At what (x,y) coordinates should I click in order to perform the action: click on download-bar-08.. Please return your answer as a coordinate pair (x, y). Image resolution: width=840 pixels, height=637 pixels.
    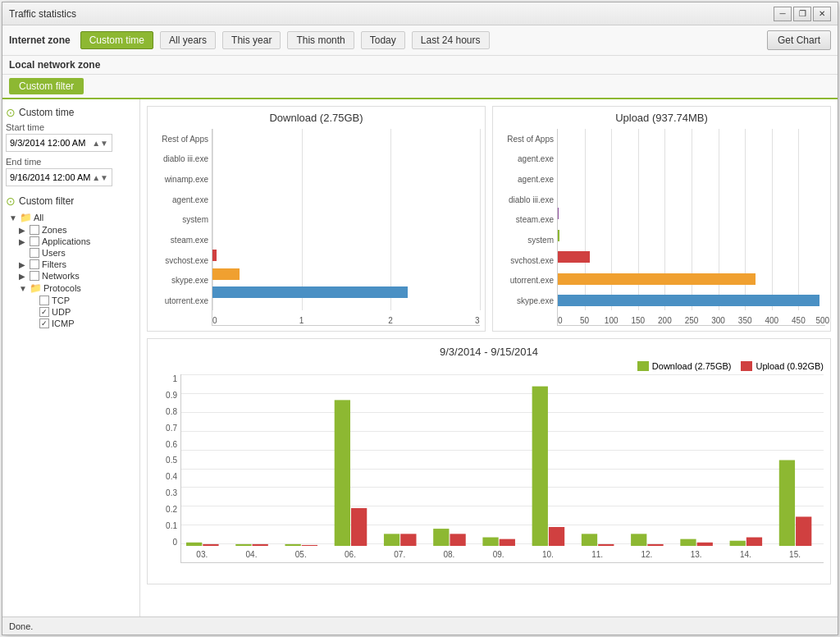
    Looking at the image, I should click on (441, 537).